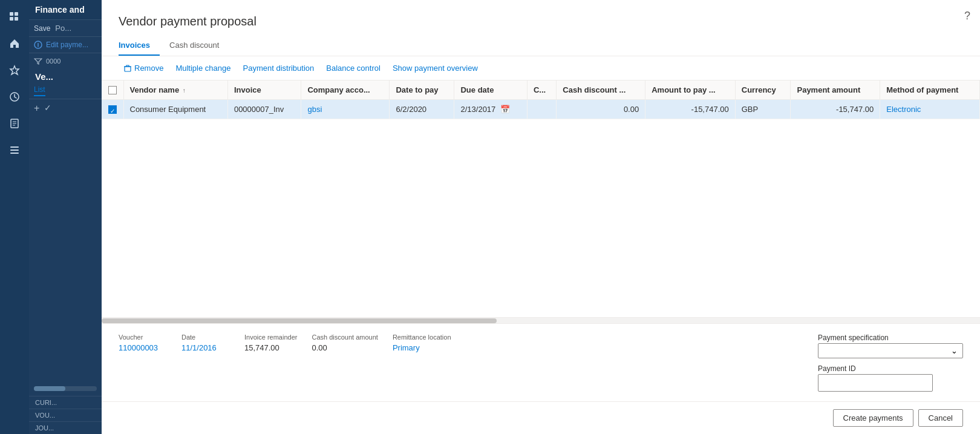  What do you see at coordinates (967, 16) in the screenshot?
I see `help-icon: ?` at bounding box center [967, 16].